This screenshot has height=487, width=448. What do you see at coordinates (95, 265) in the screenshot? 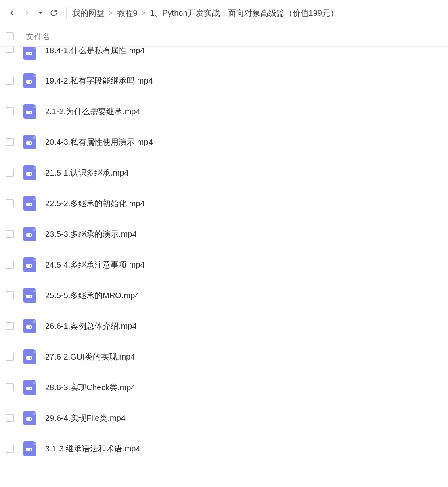
I see `file-name: 24.5-4.多继承注意事项.mp4` at bounding box center [95, 265].